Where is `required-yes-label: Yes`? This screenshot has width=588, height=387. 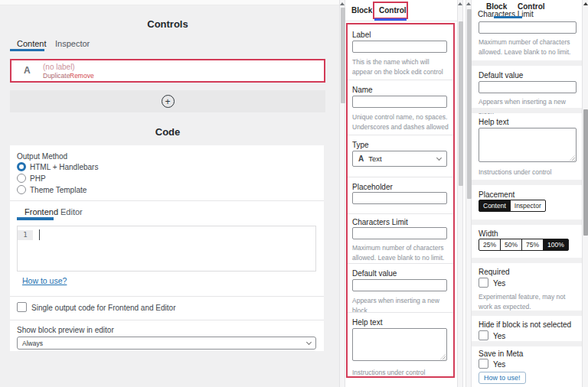
required-yes-label: Yes is located at coordinates (499, 283).